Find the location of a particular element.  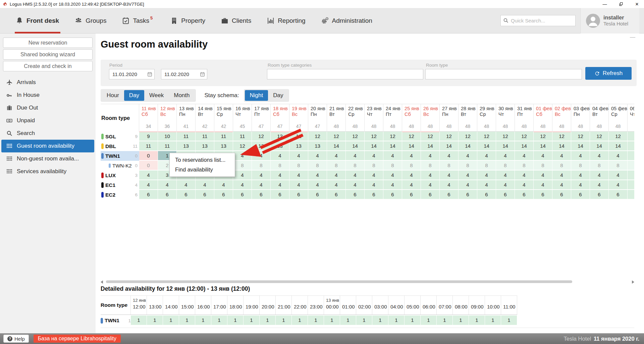

room-type-label: DBL11 is located at coordinates (120, 146).